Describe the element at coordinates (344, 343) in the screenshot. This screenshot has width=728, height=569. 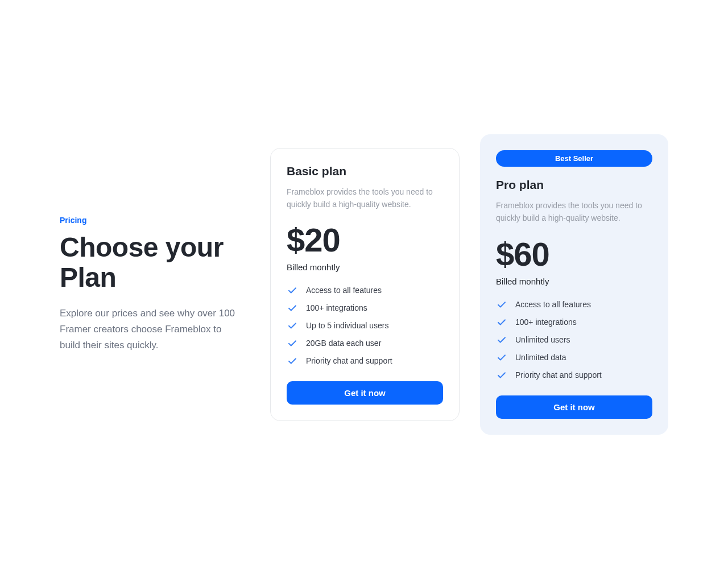
I see `feature-label: 20GB data each user` at that location.